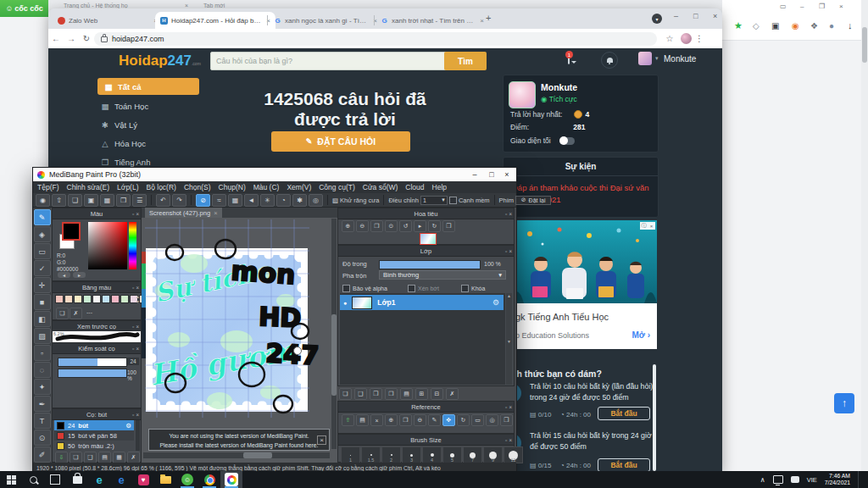 This screenshot has height=488, width=868. I want to click on panel-list-button: ☰, so click(139, 200).